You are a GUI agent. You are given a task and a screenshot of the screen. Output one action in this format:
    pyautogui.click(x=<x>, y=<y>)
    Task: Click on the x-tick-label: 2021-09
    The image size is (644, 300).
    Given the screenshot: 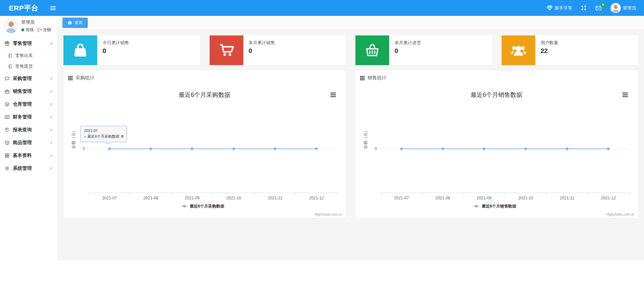 What is the action you would take?
    pyautogui.click(x=484, y=198)
    